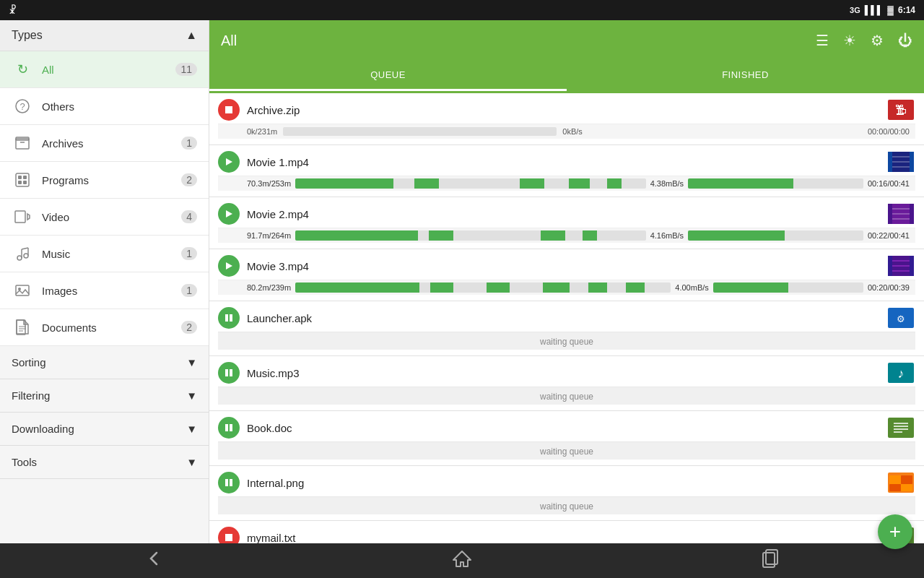 The height and width of the screenshot is (578, 924). I want to click on archives-icon, so click(22, 143).